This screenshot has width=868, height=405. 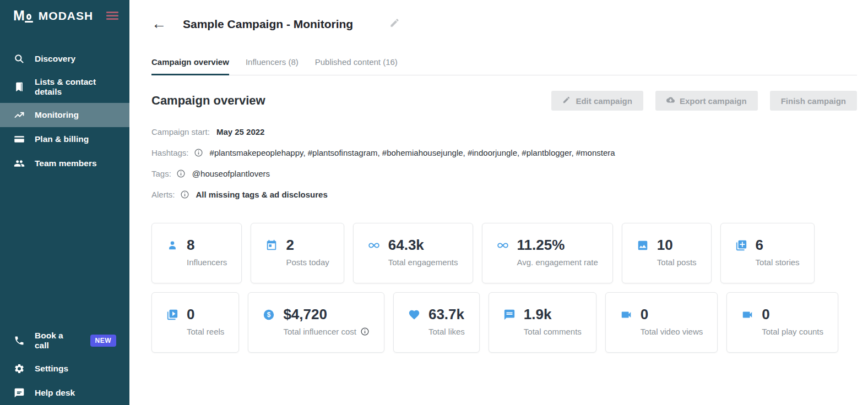 What do you see at coordinates (19, 139) in the screenshot?
I see `credit-card-icon` at bounding box center [19, 139].